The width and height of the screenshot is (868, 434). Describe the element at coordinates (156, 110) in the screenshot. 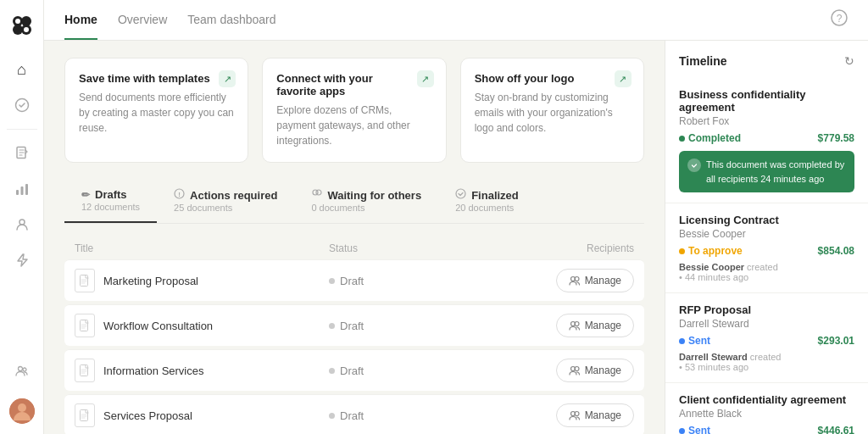

I see `promo-card-templates: ↗ Save time with templates Send document…` at that location.